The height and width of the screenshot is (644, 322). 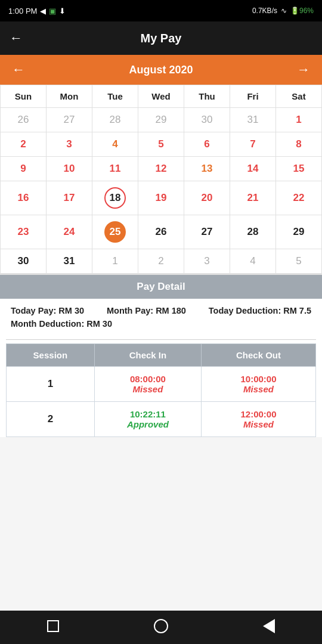 I want to click on battery-icon: 🔋96%, so click(x=302, y=11).